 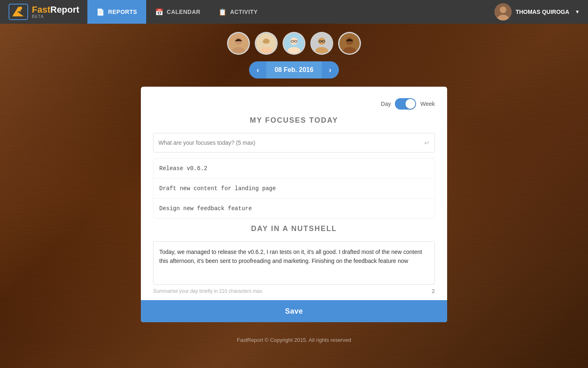 What do you see at coordinates (244, 12) in the screenshot?
I see `nav-label-activity: ACTIVITY` at bounding box center [244, 12].